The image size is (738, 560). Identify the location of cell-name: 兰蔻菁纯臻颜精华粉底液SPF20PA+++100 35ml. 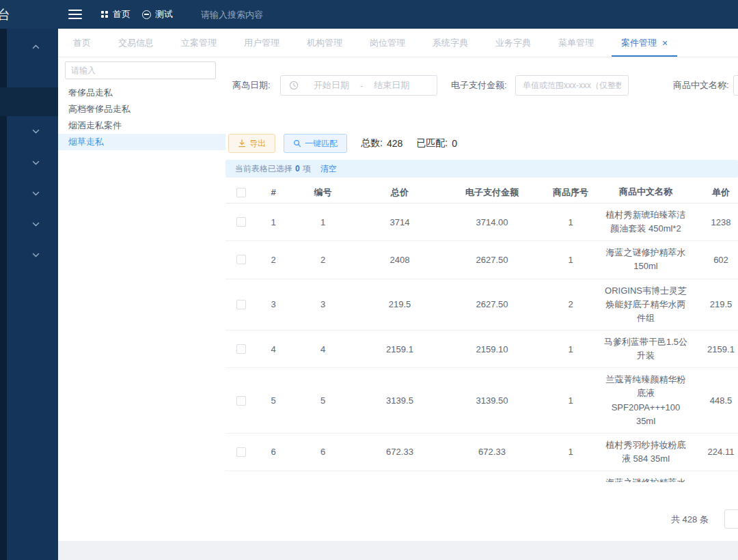
(646, 400).